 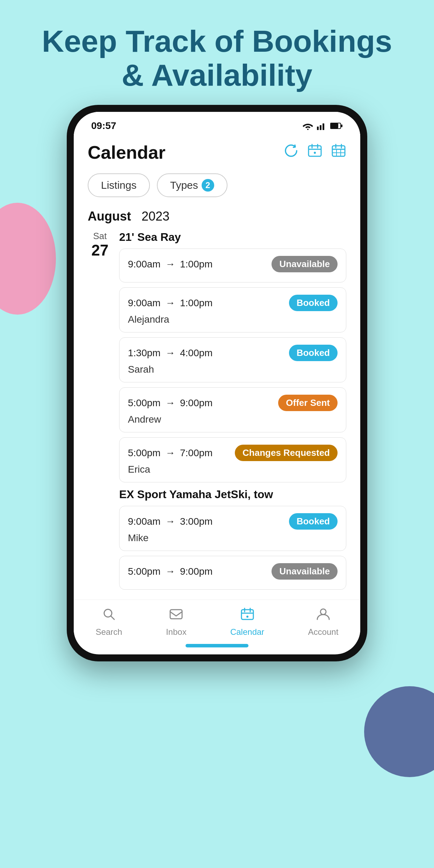 I want to click on customer-name-3: Sarah, so click(x=233, y=370).